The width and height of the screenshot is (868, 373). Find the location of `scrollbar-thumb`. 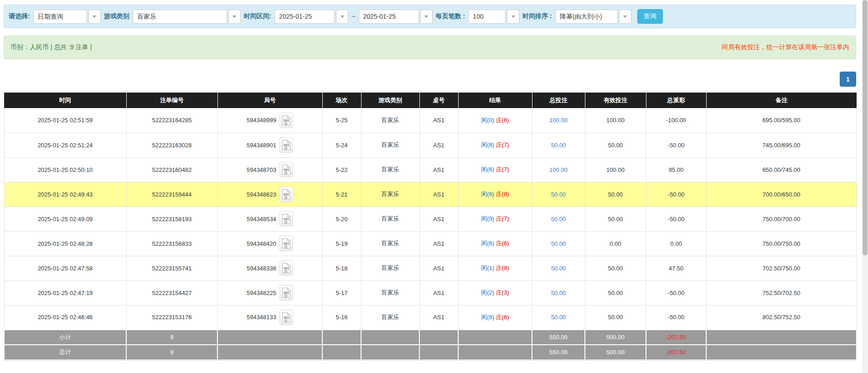

scrollbar-thumb is located at coordinates (865, 128).